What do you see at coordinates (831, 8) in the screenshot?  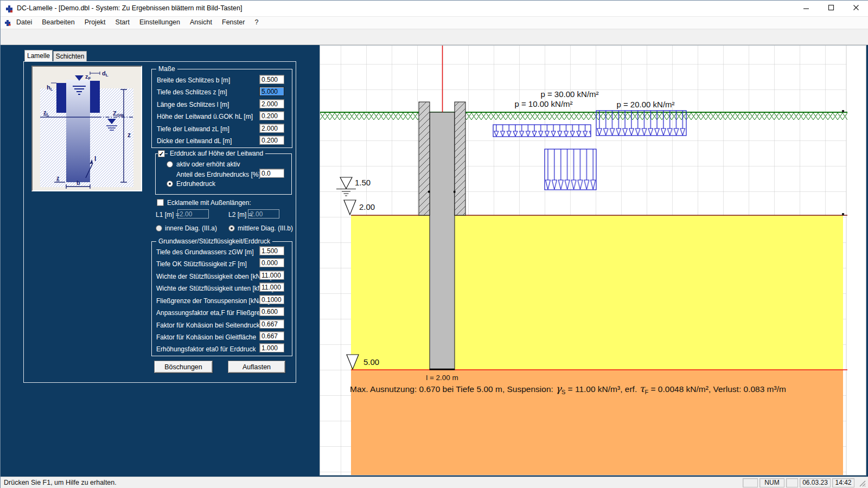 I see `maximize-icon` at bounding box center [831, 8].